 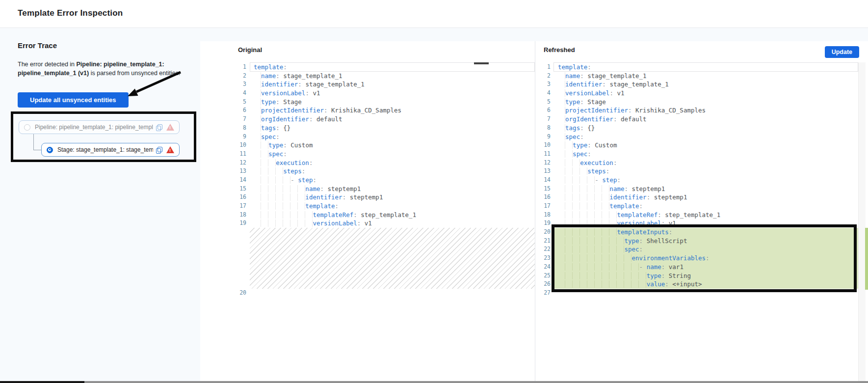 I want to click on original-panel-label: Original, so click(x=250, y=50).